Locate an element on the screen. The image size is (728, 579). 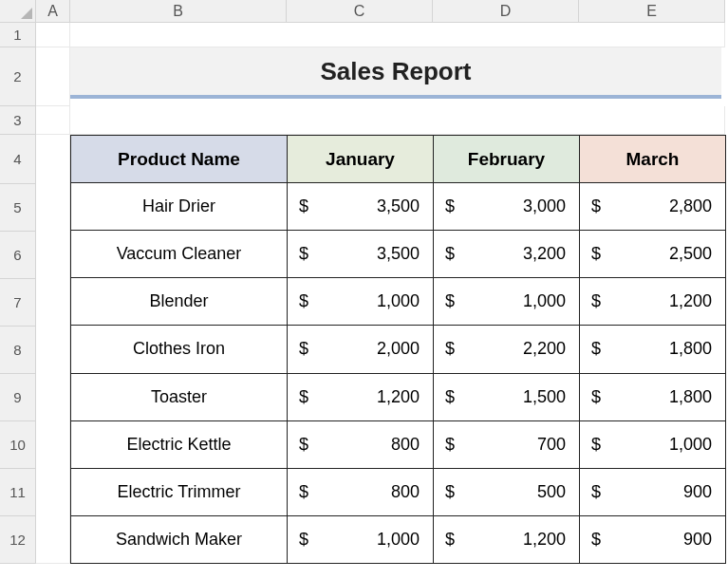
row-header-12: 12 is located at coordinates (18, 540).